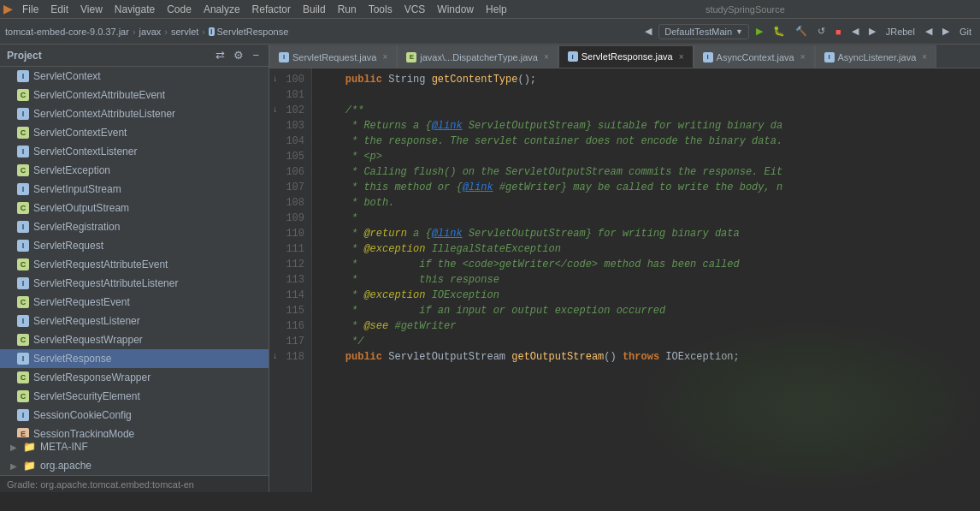  What do you see at coordinates (496, 9) in the screenshot?
I see `menu-help: Help` at bounding box center [496, 9].